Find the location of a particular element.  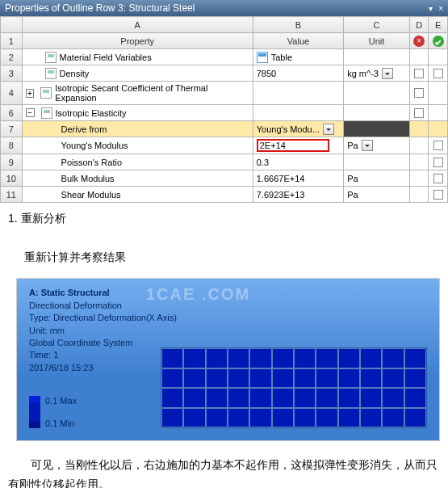

header-row: 1 Property Value Unit × is located at coordinates (224, 41).